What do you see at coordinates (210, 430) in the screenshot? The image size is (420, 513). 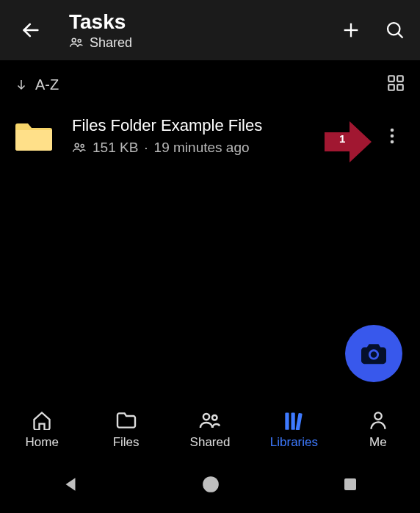 I see `bottom-nav: Home Files Shared Libraries Me` at bounding box center [210, 430].